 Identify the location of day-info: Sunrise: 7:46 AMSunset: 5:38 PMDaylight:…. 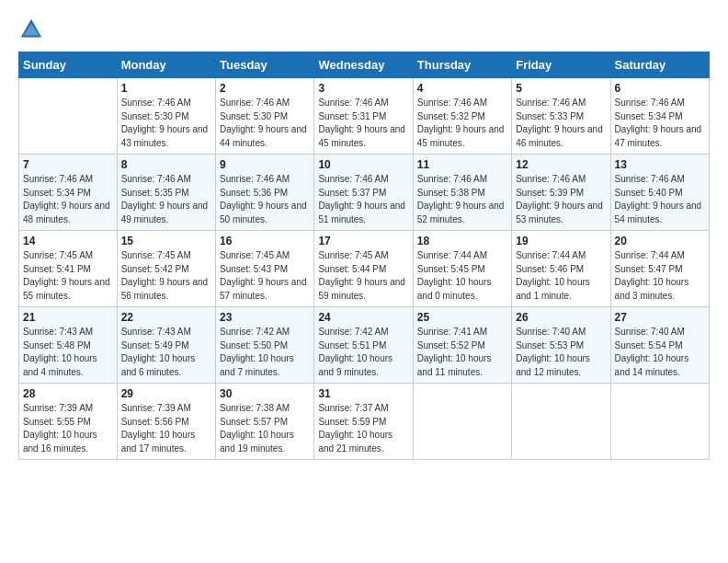
(462, 200).